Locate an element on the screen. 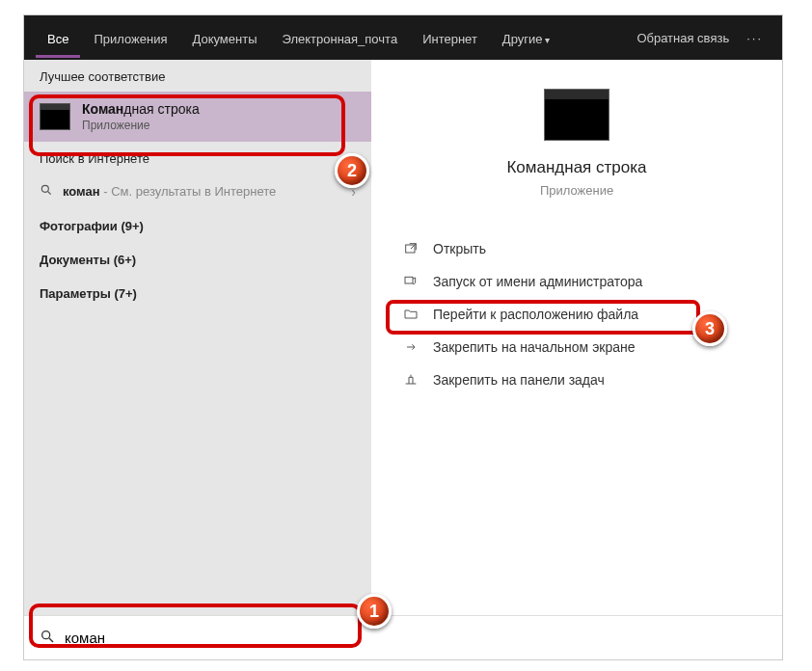 This screenshot has width=812, height=671. more-options-button: ··· is located at coordinates (754, 39).